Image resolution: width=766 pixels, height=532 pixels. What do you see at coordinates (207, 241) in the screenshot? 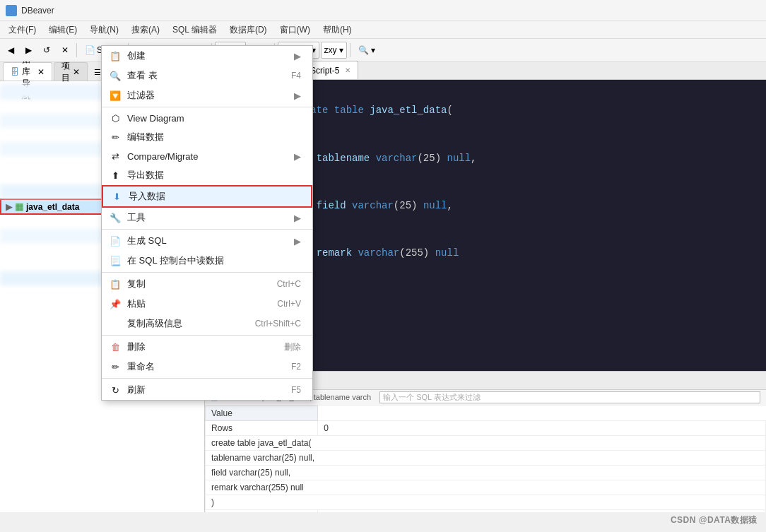
I see `ctx-gen-sql: 📄 生成 SQL ▶` at bounding box center [207, 241].